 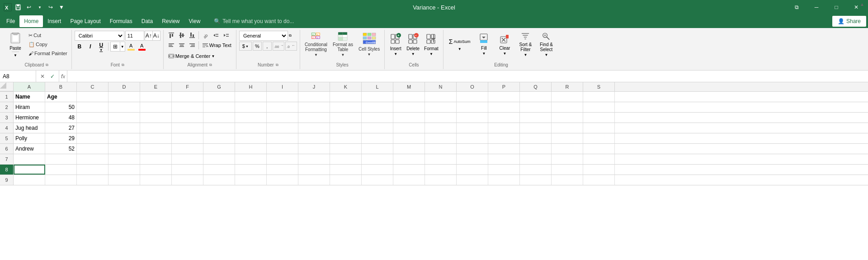 What do you see at coordinates (314, 170) in the screenshot?
I see `cell-J8` at bounding box center [314, 170].